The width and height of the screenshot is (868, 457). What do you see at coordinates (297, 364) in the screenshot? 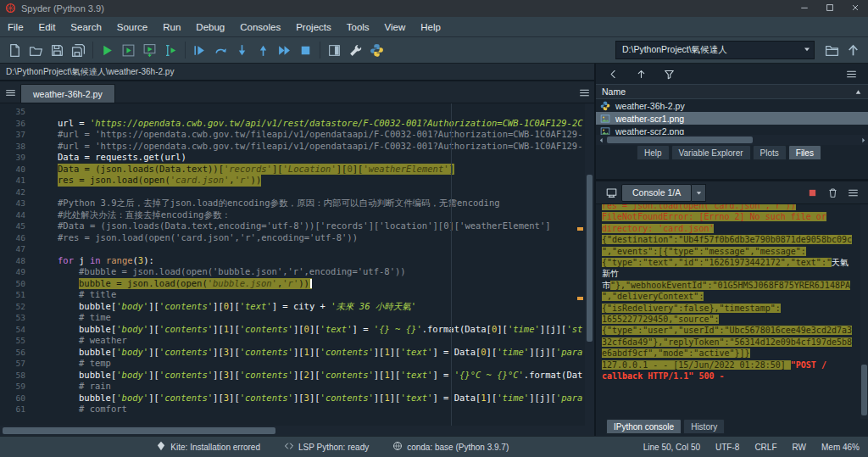
I see `code-line-57: 57# temp` at bounding box center [297, 364].